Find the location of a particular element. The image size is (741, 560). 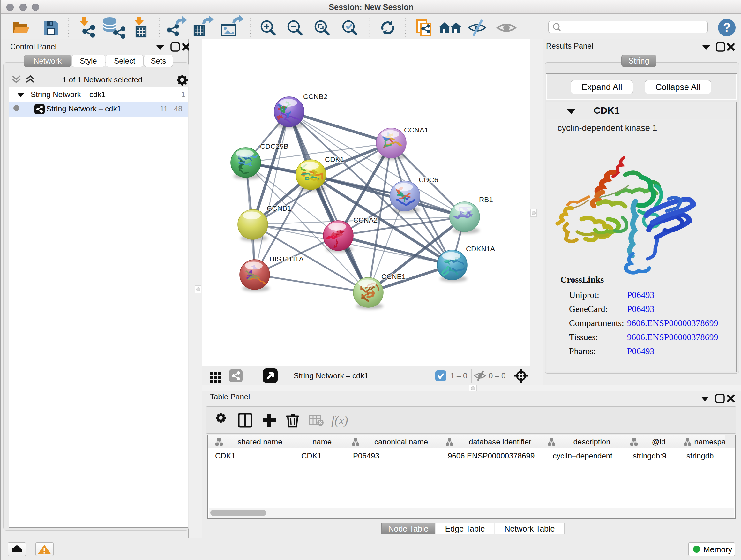

svg-text: f(x) is located at coordinates (340, 420).